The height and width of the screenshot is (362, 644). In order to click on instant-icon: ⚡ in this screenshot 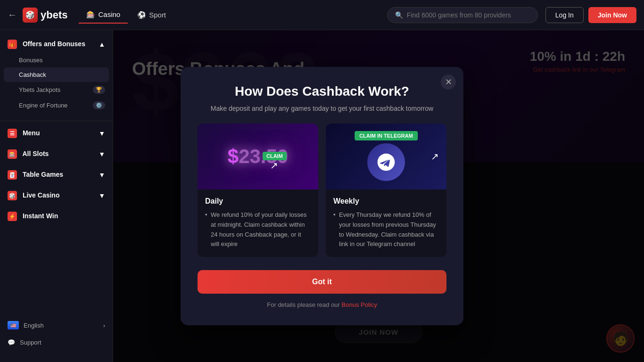, I will do `click(12, 216)`.